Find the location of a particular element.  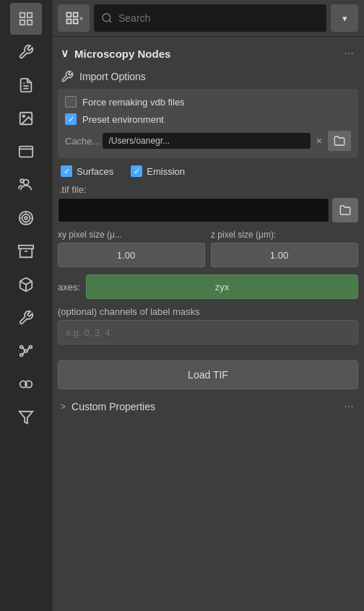

xy-pixel-label: xy pixel size (μ... is located at coordinates (131, 235).